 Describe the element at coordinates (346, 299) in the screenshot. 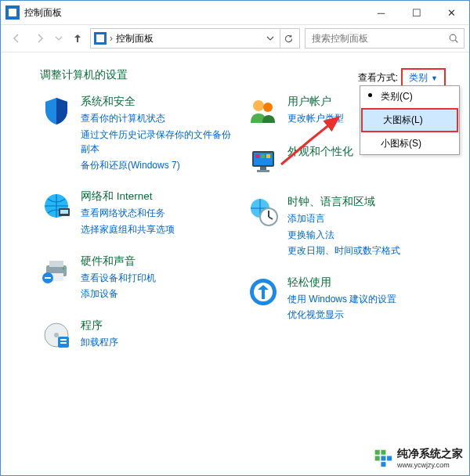

I see `category-ease-of-access: 轻松使用 使用 Windows 建议的设置 优化视觉显示` at that location.